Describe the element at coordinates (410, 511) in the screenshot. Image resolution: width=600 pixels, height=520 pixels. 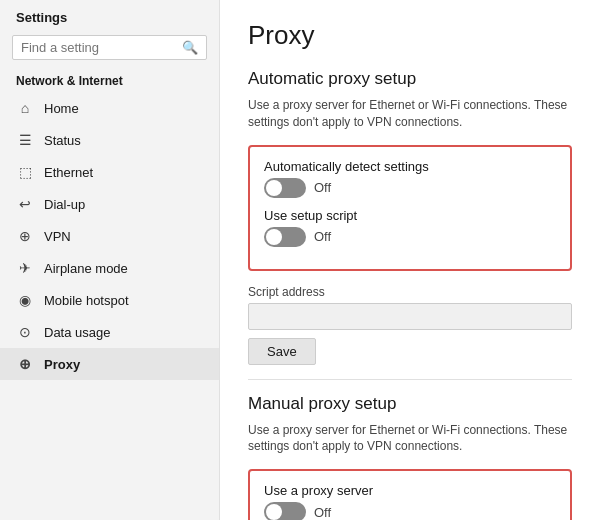
I see `use-proxy-toggle-wrap: Off` at that location.